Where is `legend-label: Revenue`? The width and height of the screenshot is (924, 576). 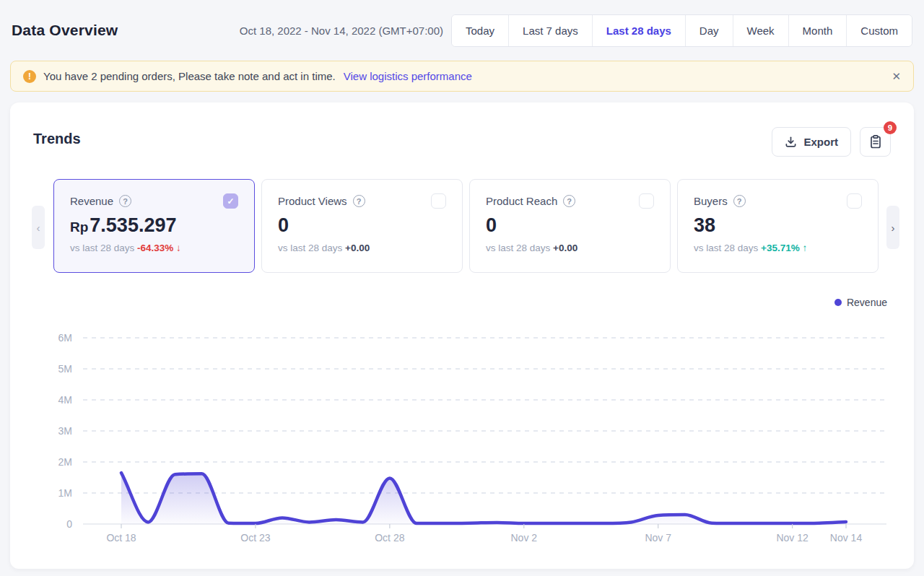
legend-label: Revenue is located at coordinates (867, 302).